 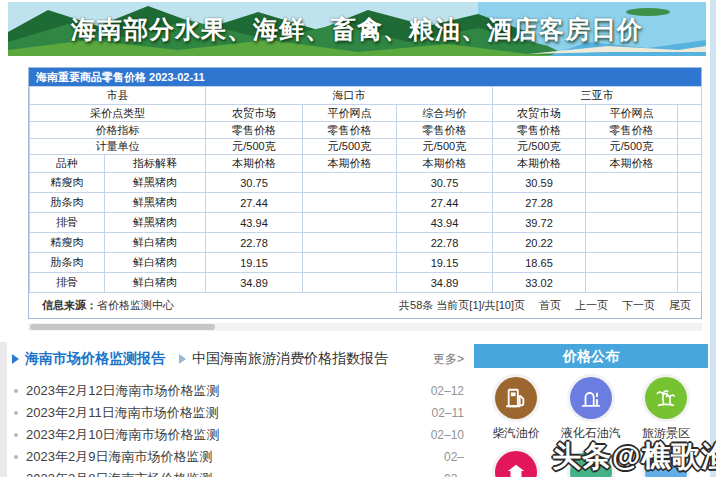 I want to click on reports-tabbar: 海南市场价格监测报告 中国海南旅游消费价格指数报告 更多>, so click(x=238, y=359).